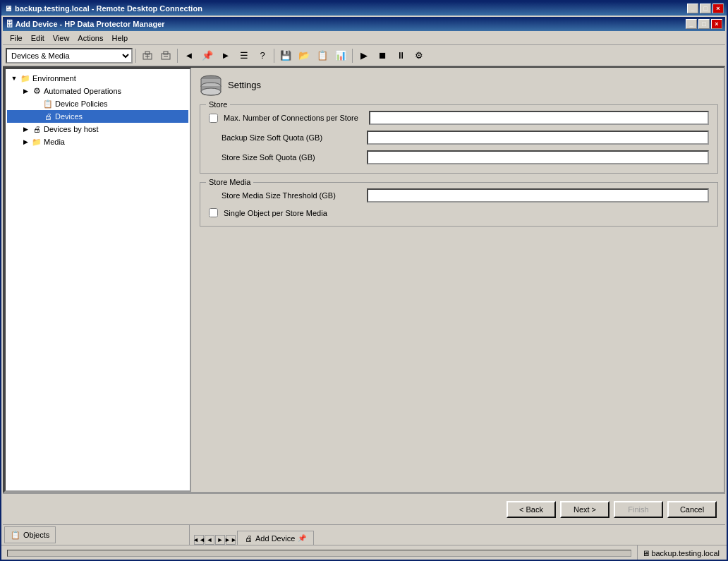 The image size is (728, 561). I want to click on threshold-label: Store Media Size Threshold (GB), so click(292, 195).